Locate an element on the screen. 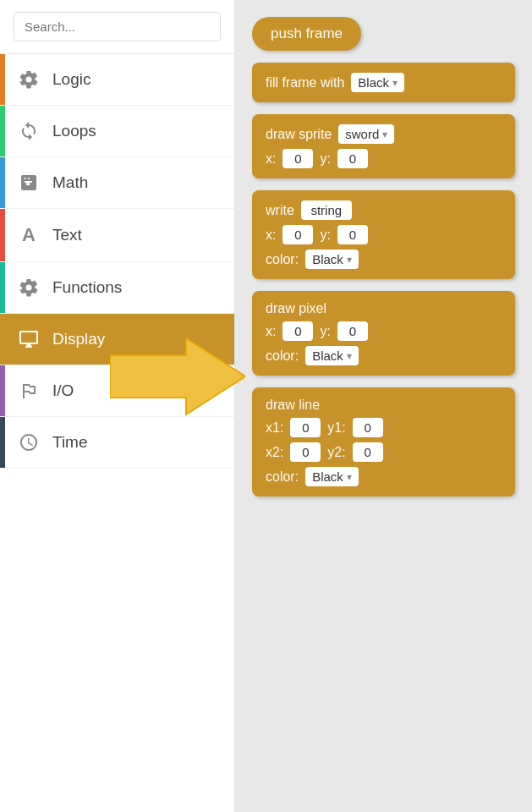 The height and width of the screenshot is (812, 532). draw-pixel-y-label: y: is located at coordinates (325, 332).